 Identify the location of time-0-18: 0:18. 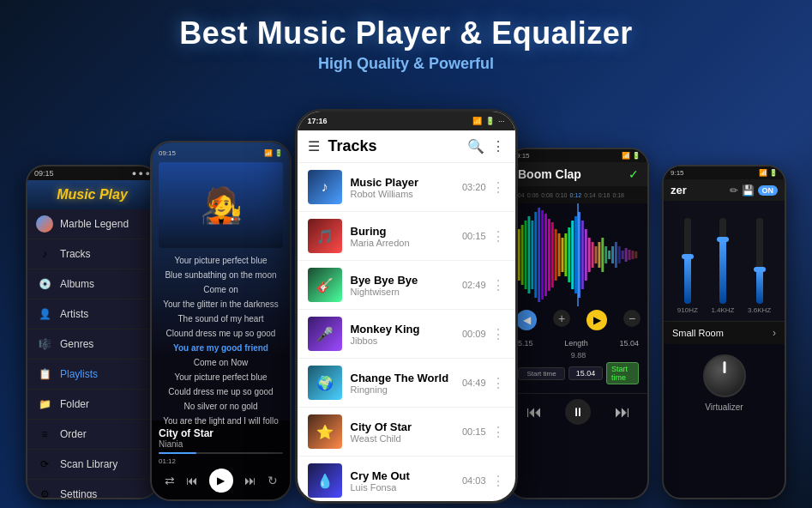
(618, 196).